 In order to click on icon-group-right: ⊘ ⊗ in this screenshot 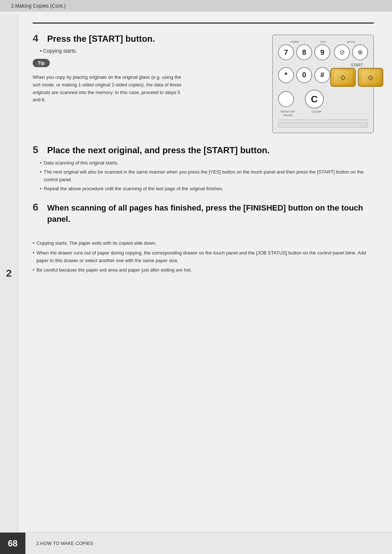, I will do `click(351, 52)`.